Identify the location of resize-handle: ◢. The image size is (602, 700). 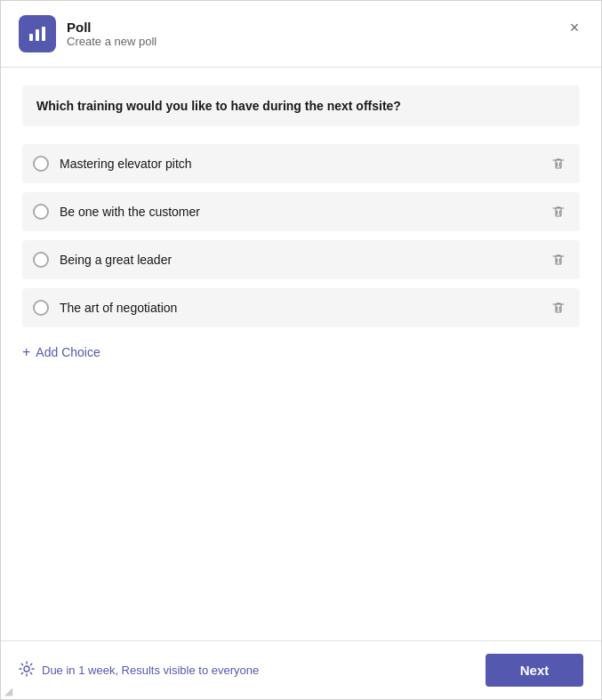
(10, 690).